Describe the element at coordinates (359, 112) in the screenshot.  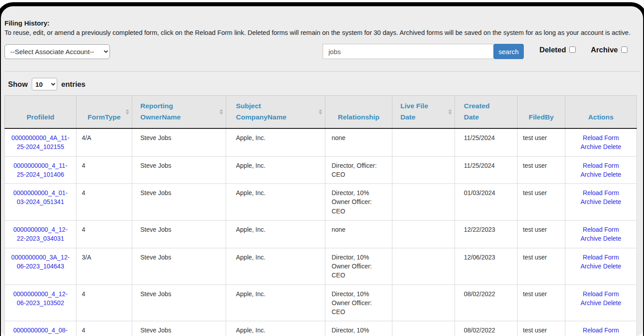
I see `column-header-relationship: Relationship` at that location.